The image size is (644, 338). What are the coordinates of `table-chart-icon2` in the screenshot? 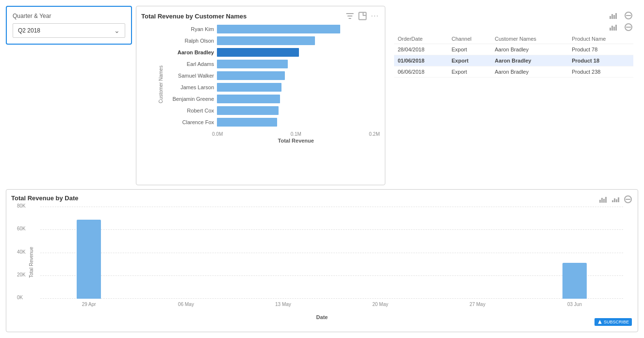 It's located at (613, 27).